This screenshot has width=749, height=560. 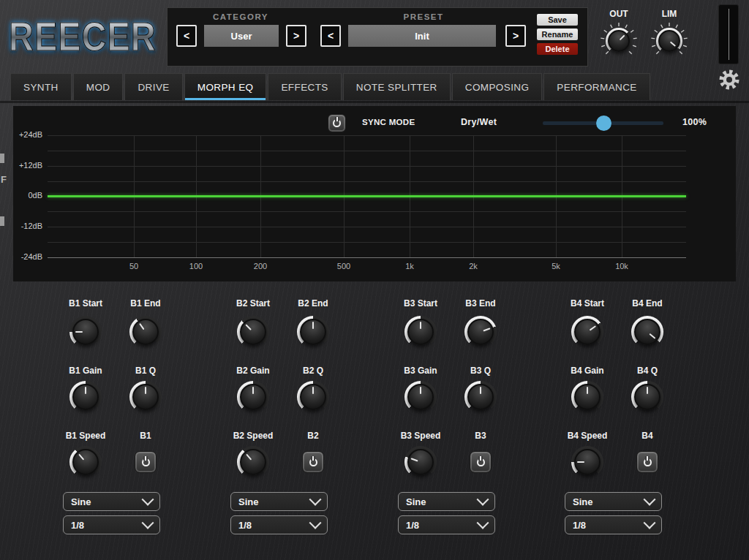 What do you see at coordinates (421, 436) in the screenshot?
I see `b3-speed-label: B3 Speed` at bounding box center [421, 436].